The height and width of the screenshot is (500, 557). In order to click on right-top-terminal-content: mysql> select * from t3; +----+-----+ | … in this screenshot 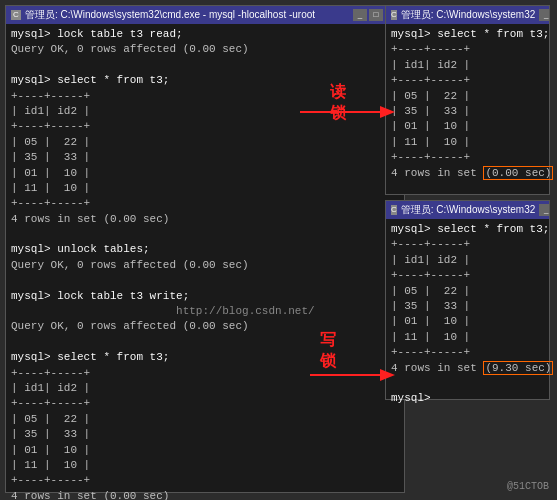, I will do `click(468, 104)`.